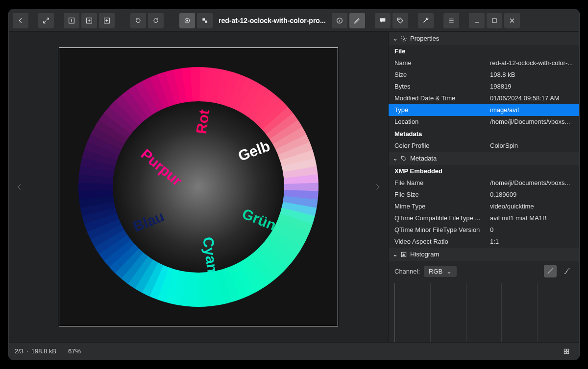 The width and height of the screenshot is (588, 369). I want to click on row-modified: Modified Date & Time01/06/2024 09:58:17 …, so click(484, 98).